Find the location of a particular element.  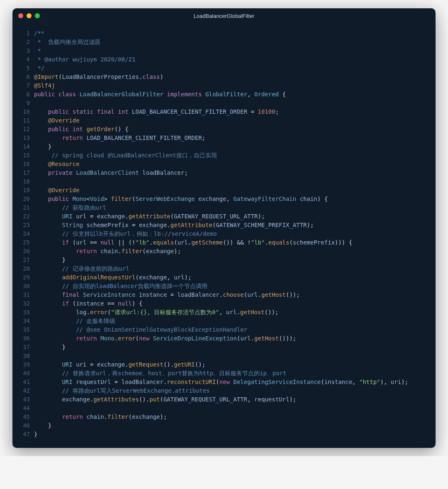

code-content: // 自实现的loadBalancer负载均衡选择一个节点调用 is located at coordinates (121, 286).